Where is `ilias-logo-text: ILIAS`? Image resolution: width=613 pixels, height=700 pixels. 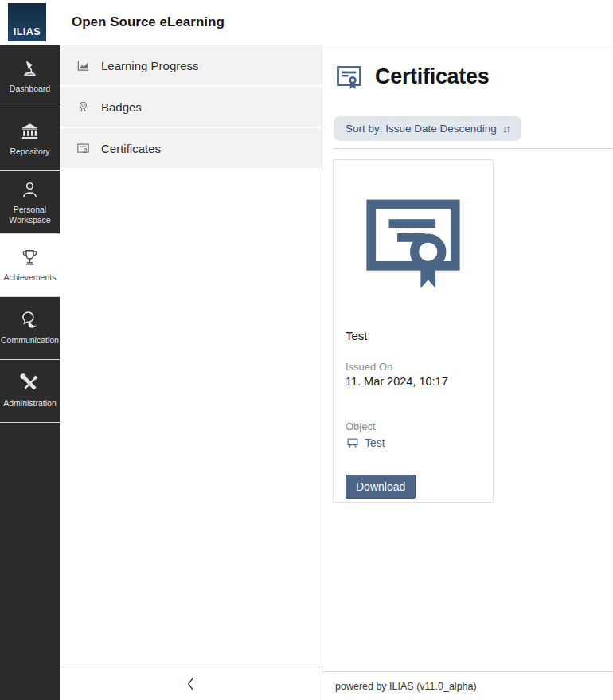
ilias-logo-text: ILIAS is located at coordinates (27, 32).